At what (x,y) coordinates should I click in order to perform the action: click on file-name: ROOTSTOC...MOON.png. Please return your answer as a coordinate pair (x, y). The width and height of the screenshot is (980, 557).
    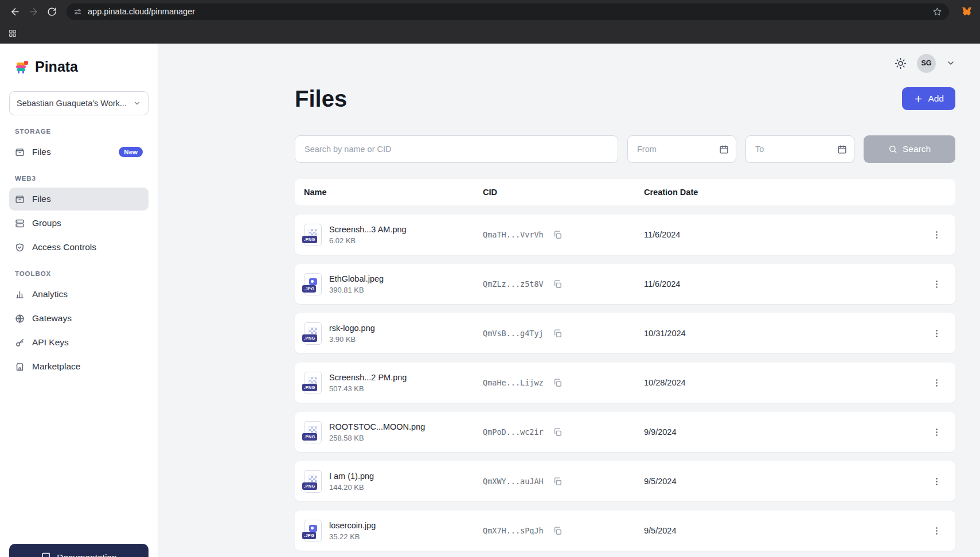
    Looking at the image, I should click on (377, 427).